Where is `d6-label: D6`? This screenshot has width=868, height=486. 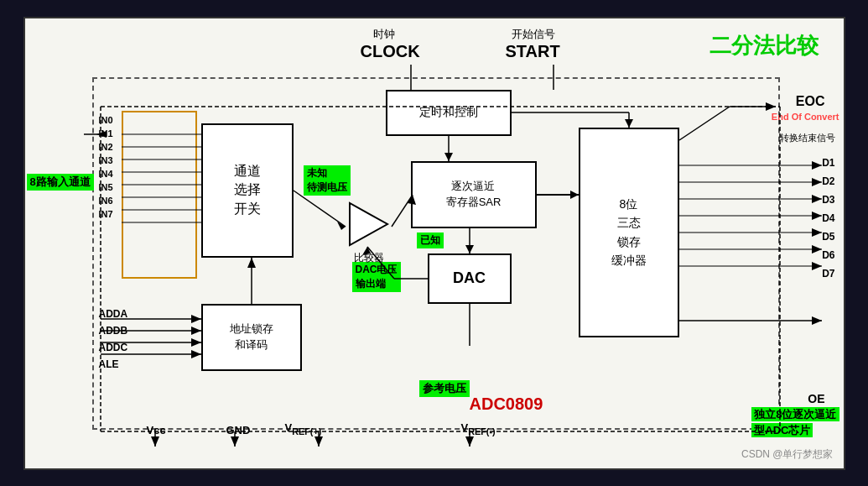 d6-label: D6 is located at coordinates (829, 255).